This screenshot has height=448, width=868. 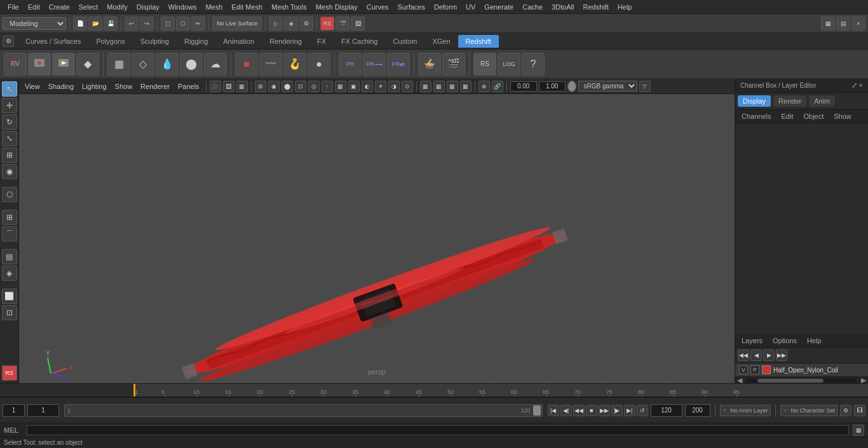 I want to click on lasso-tool: ⬡, so click(x=183, y=24).